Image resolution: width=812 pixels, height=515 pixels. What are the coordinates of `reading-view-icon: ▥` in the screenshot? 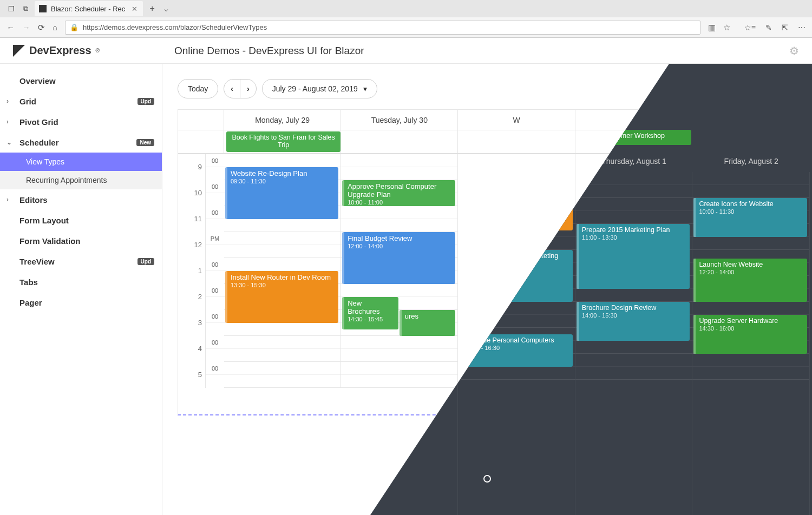 It's located at (712, 28).